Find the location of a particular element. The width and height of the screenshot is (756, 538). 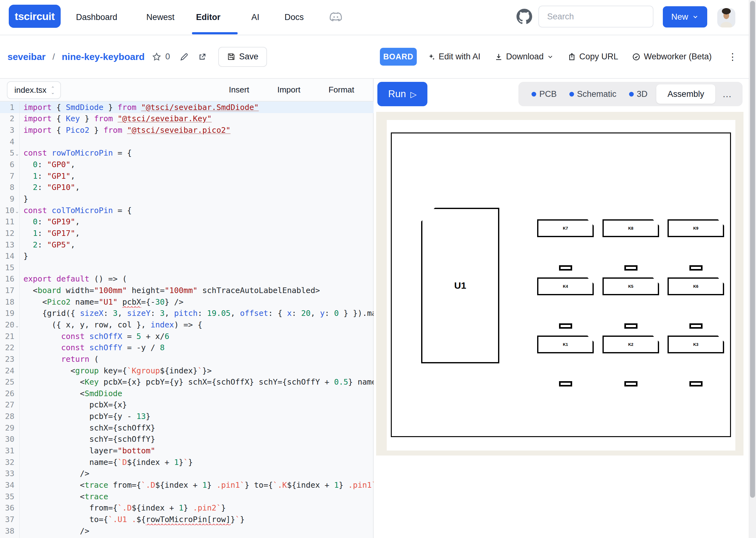

tab-pcb: PCB is located at coordinates (544, 94).